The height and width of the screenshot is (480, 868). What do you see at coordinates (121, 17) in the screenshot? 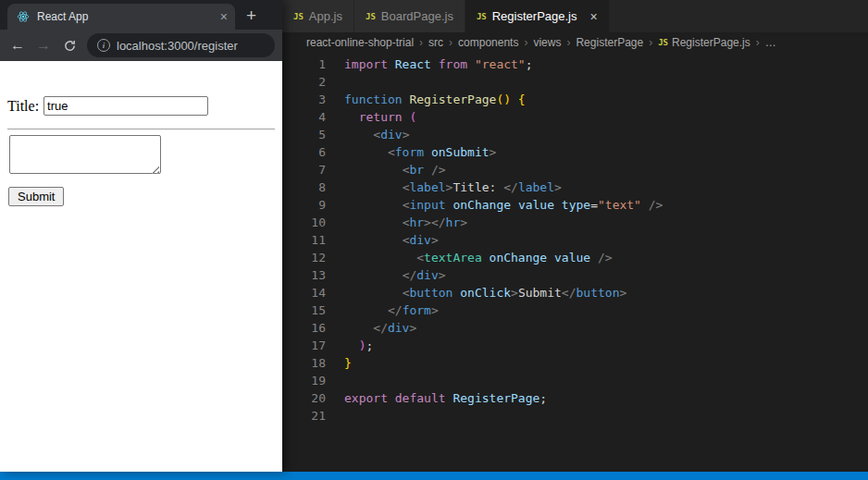
I see `browser-tab: React App ×` at bounding box center [121, 17].